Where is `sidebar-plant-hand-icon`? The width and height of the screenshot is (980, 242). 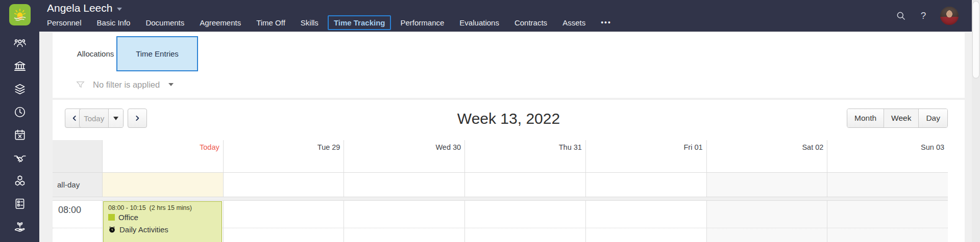
sidebar-plant-hand-icon is located at coordinates (19, 226).